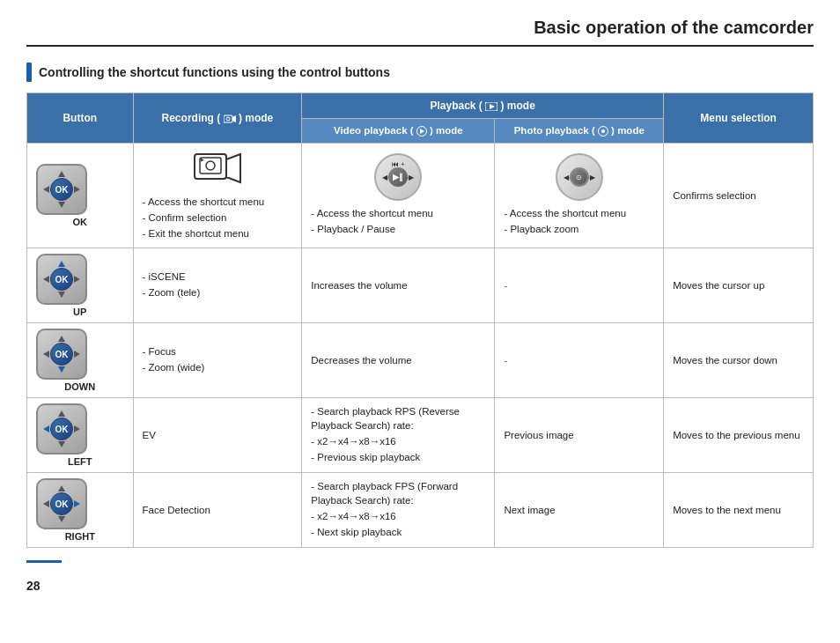 This screenshot has height=643, width=840. Describe the element at coordinates (62, 354) in the screenshot. I see `down-outer: OK` at that location.